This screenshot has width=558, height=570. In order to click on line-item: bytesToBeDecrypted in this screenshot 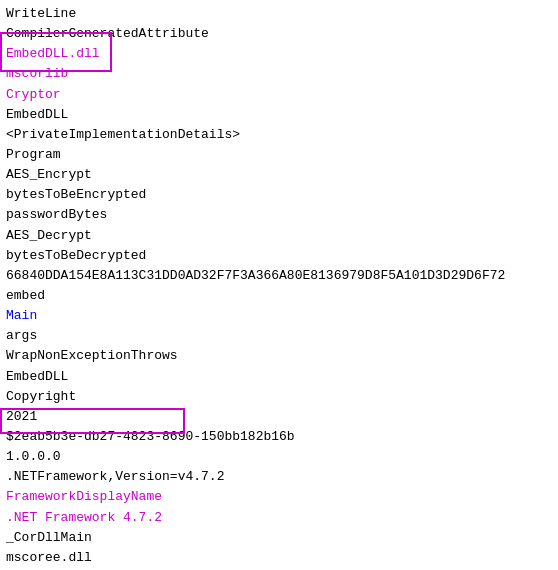, I will do `click(279, 256)`.